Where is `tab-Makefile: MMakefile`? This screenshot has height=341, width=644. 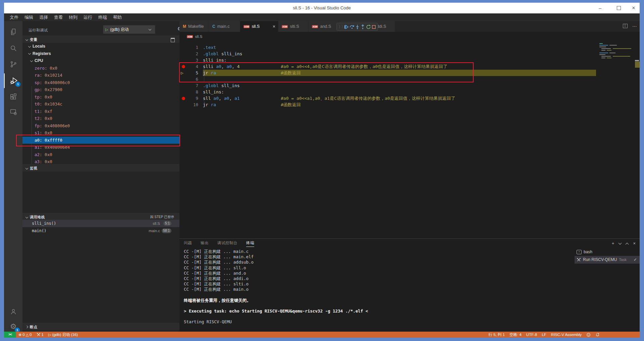 tab-Makefile: MMakefile is located at coordinates (194, 26).